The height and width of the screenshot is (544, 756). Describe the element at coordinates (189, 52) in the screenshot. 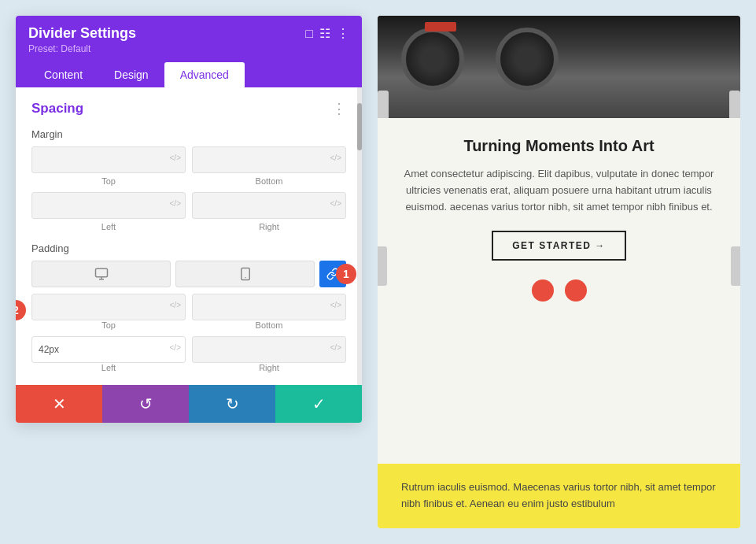

I see `panel-header: Divider Settings □ ☷ ⋮ Preset: Default C…` at that location.